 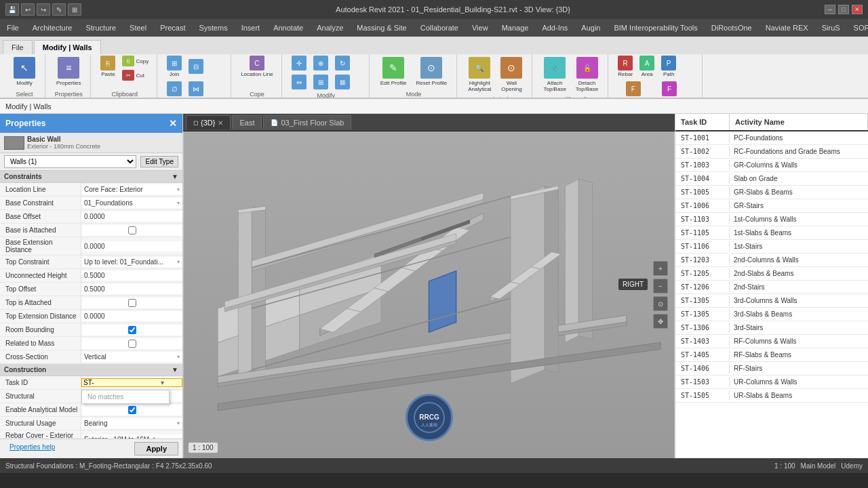 What do you see at coordinates (830, 9) in the screenshot?
I see `minimize-btn: ─` at bounding box center [830, 9].